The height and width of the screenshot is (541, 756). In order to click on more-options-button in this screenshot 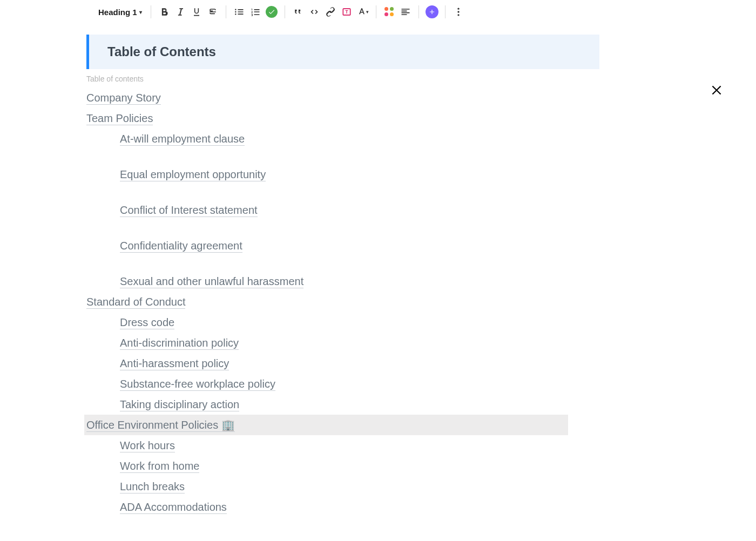, I will do `click(458, 12)`.